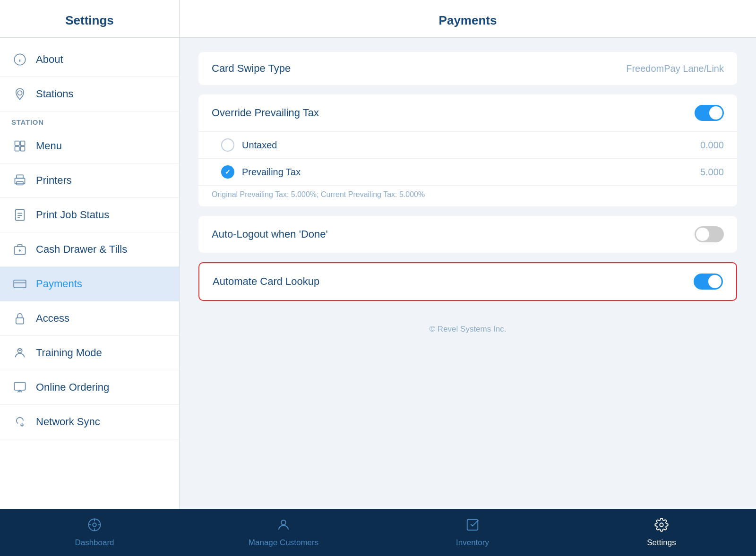  I want to click on tax-info: Original Prevailing Tax: 5.000%; Current…, so click(468, 196).